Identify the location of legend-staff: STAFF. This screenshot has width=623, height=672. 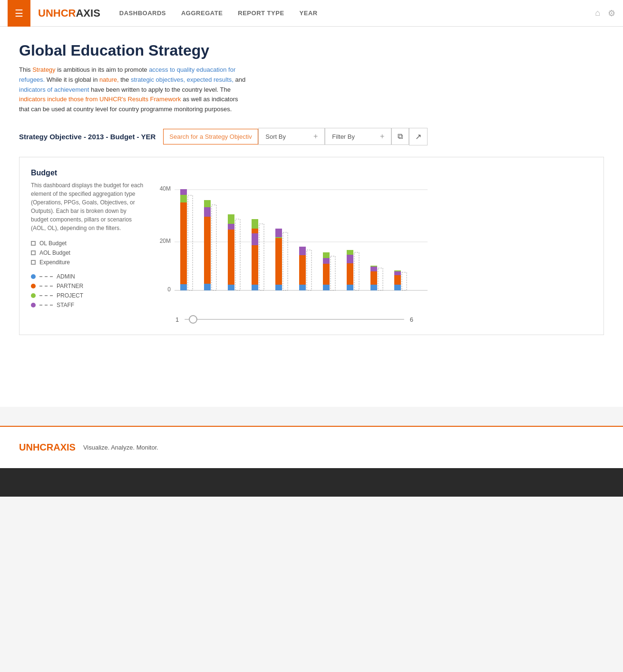
(88, 305).